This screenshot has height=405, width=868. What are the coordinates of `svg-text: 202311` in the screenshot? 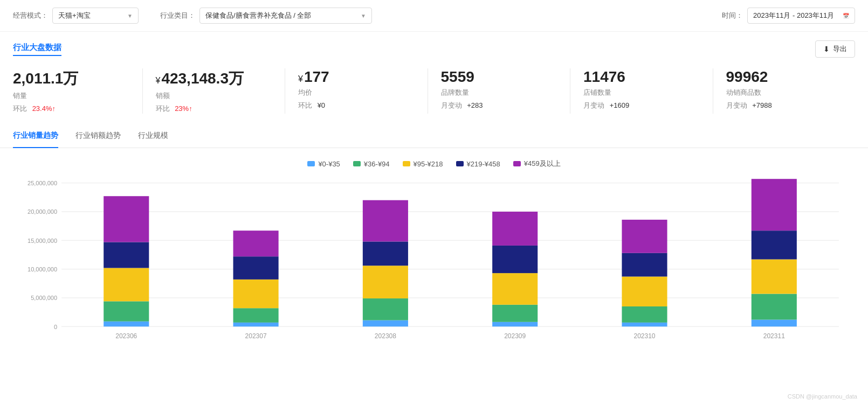 It's located at (774, 336).